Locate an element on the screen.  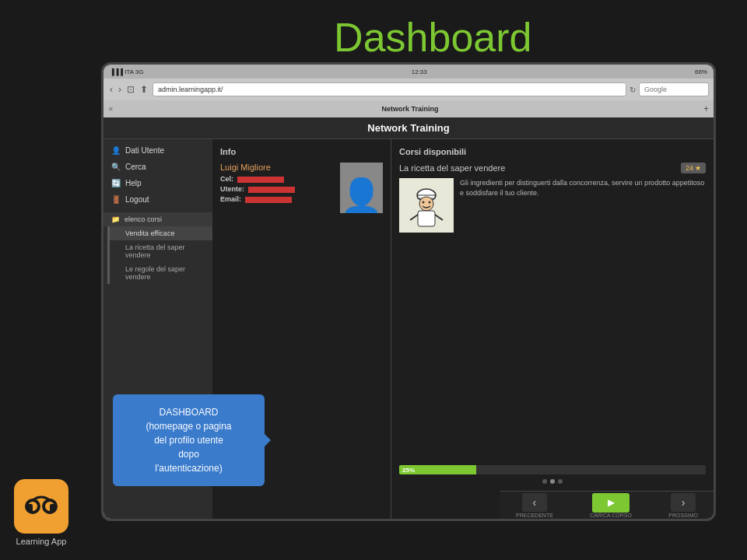
person-silhouette-icon: 👤 is located at coordinates (361, 194).